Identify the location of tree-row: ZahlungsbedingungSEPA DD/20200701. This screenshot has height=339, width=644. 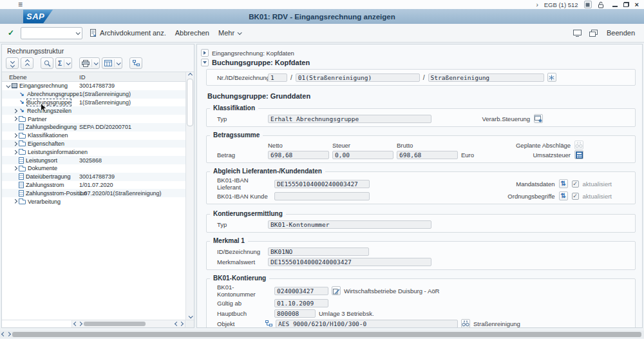
(94, 128).